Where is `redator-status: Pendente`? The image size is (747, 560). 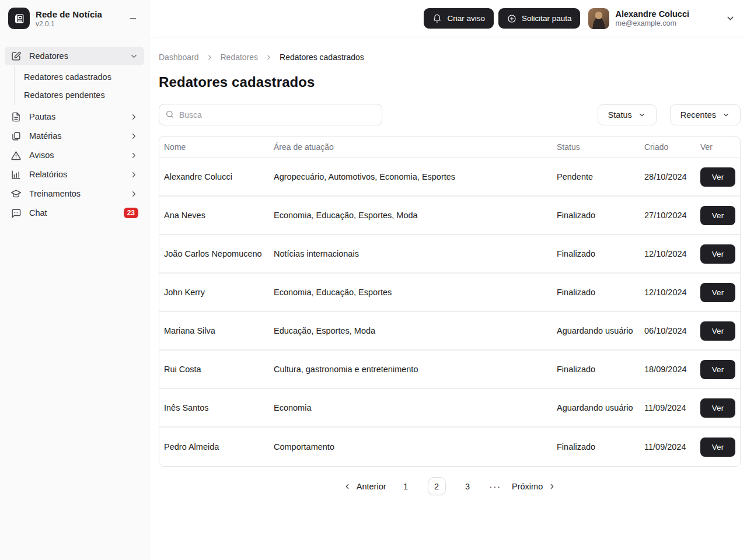 redator-status: Pendente is located at coordinates (601, 177).